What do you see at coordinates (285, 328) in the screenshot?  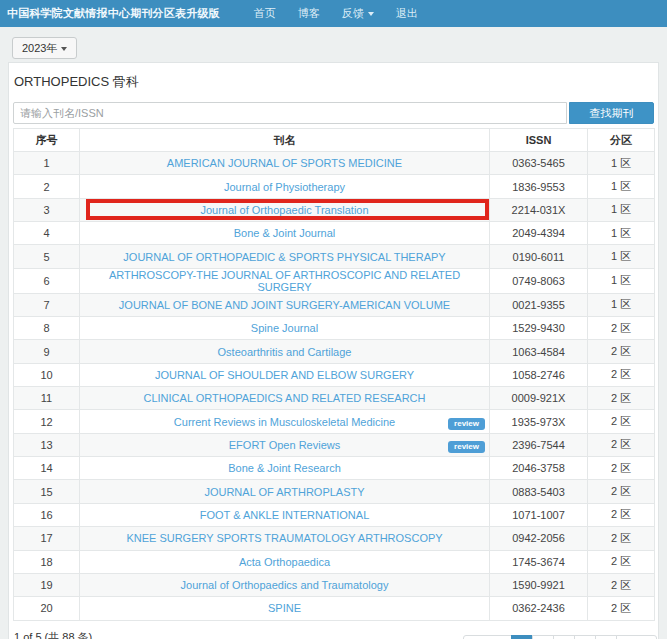 I see `journal-name-cell: Spine Journal` at bounding box center [285, 328].